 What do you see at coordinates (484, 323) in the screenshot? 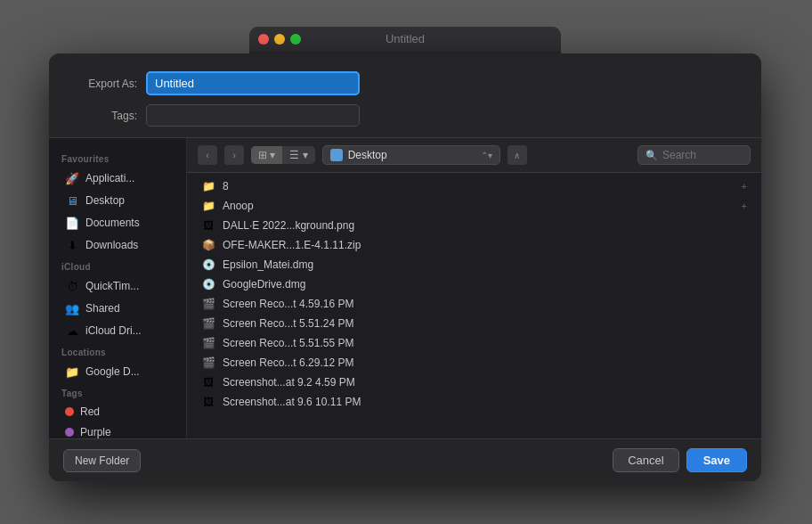
I see `file-item-name: Screen Reco...t 5.51.24 PM` at bounding box center [484, 323].